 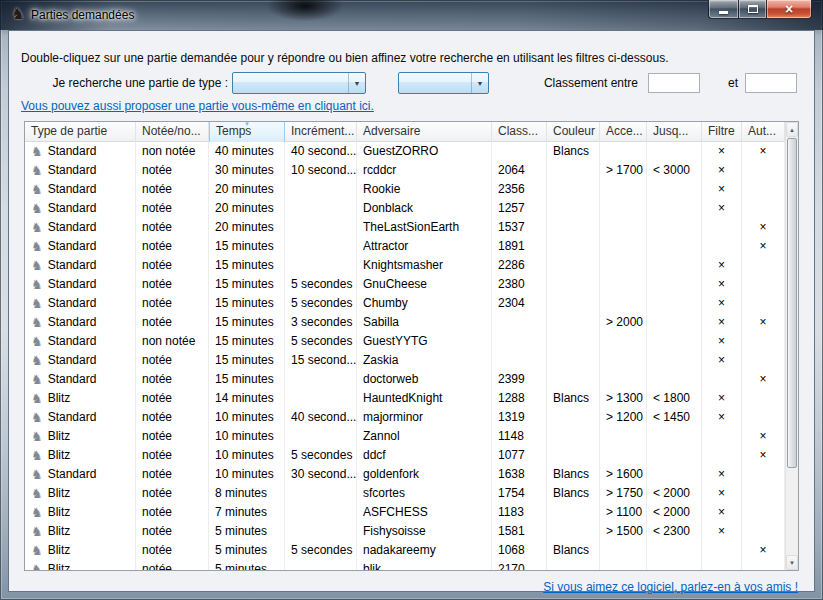 I want to click on column-header-rating: Class..., so click(x=520, y=132).